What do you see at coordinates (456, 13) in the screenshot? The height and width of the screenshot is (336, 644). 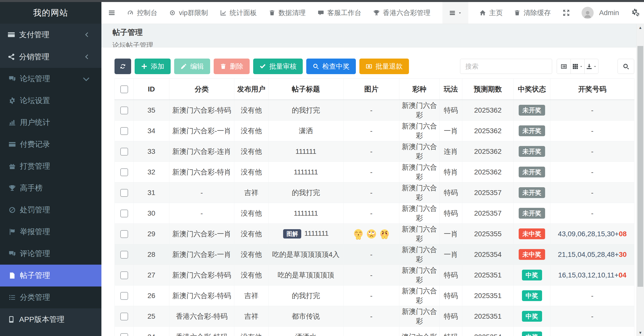 I see `nav-menu-button` at bounding box center [456, 13].